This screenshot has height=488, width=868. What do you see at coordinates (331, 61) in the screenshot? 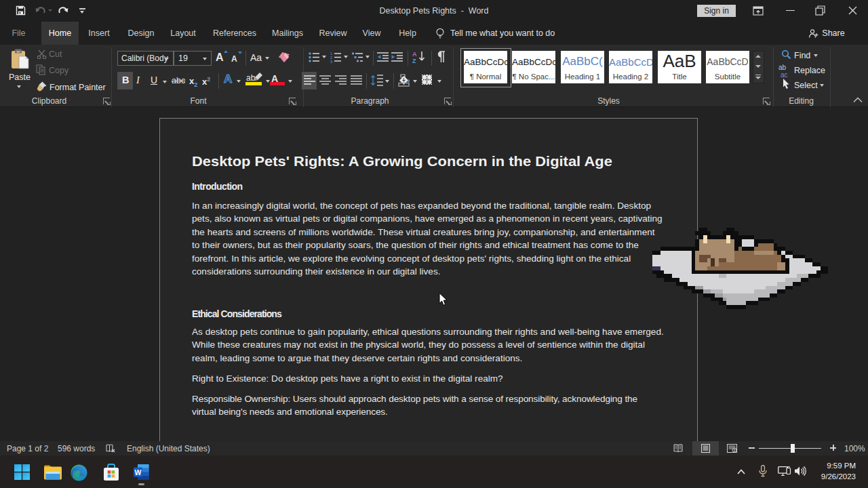
I see `svg-text: 3` at bounding box center [331, 61].